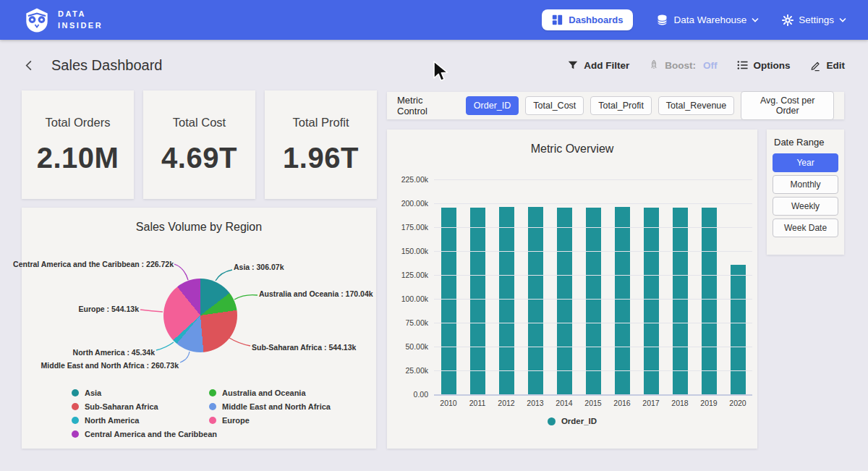 This screenshot has width=868, height=471. I want to click on add-filter-label: Add Filter, so click(606, 65).